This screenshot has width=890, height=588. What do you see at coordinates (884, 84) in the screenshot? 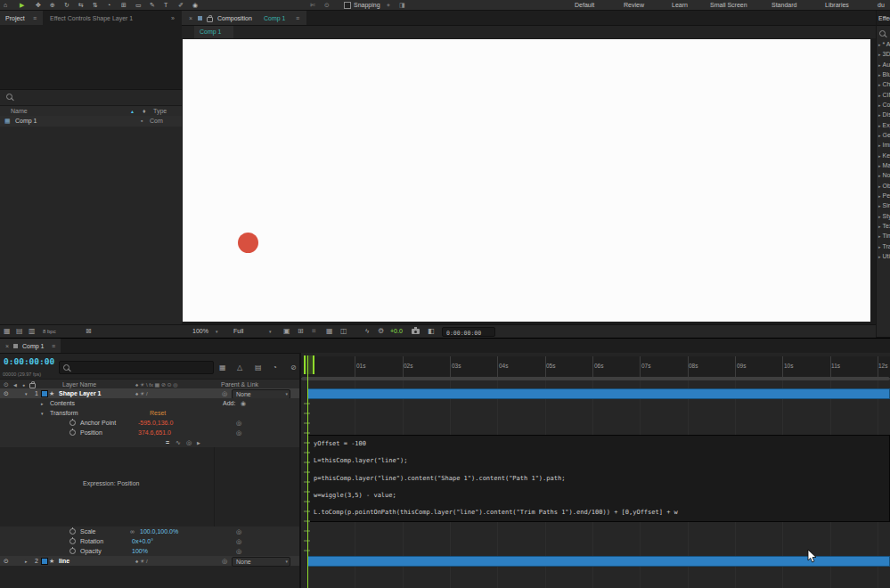
I see `effects-category-channel: ▸Channel` at bounding box center [884, 84].